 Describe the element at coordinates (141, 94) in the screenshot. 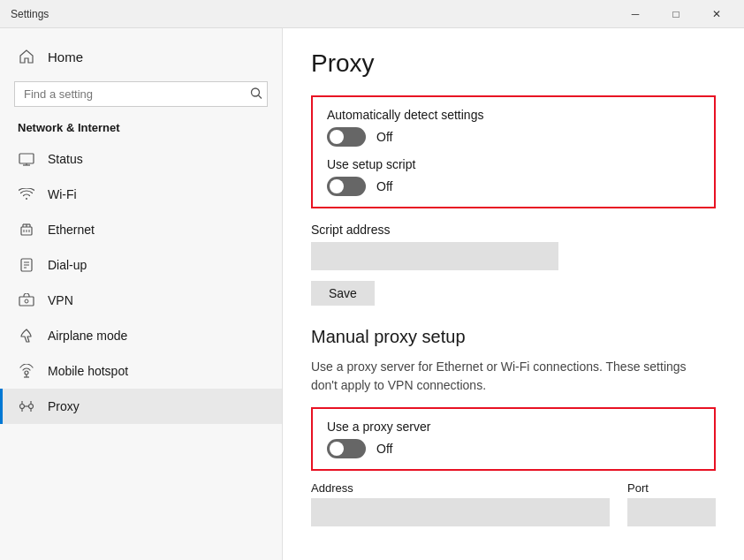

I see `sidebar-search` at that location.